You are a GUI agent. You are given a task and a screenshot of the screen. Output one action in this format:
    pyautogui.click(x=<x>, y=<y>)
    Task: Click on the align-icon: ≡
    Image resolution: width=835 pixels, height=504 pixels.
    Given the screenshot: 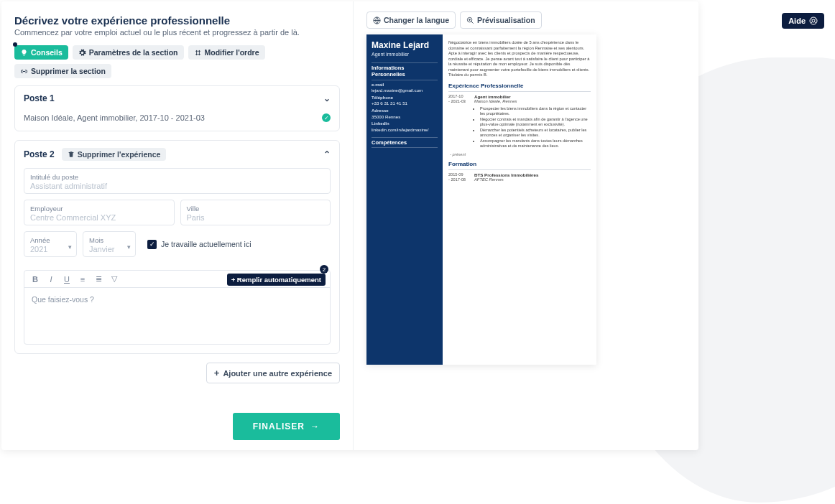 What is the action you would take?
    pyautogui.click(x=83, y=279)
    